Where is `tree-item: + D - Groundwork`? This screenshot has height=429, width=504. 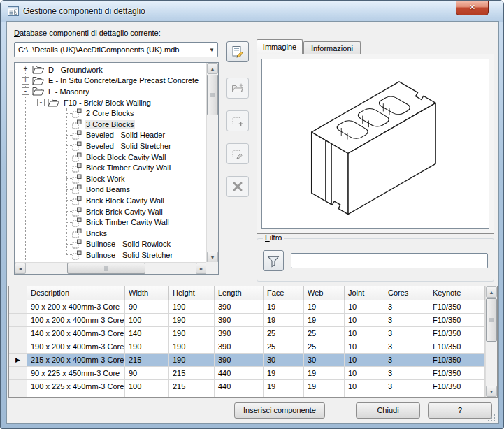
tree-item: + D - Groundwork is located at coordinates (110, 70).